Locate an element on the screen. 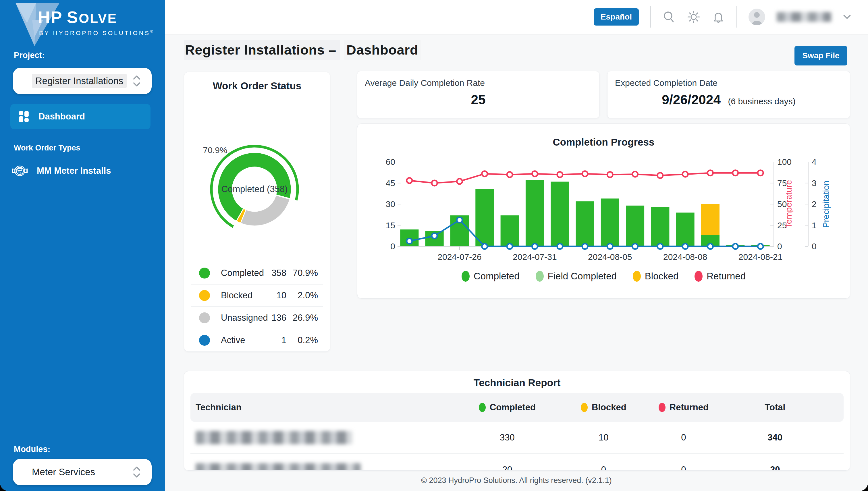 The height and width of the screenshot is (491, 868). cell-completed: 20 is located at coordinates (507, 468).